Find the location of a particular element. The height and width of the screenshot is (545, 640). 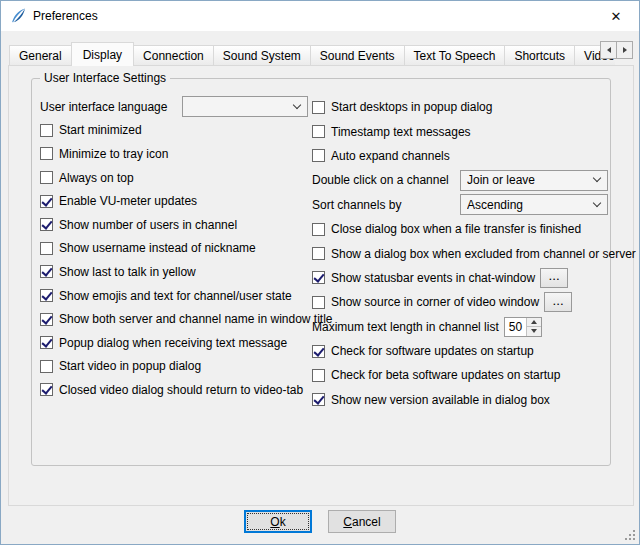

language-dropdown is located at coordinates (245, 106).